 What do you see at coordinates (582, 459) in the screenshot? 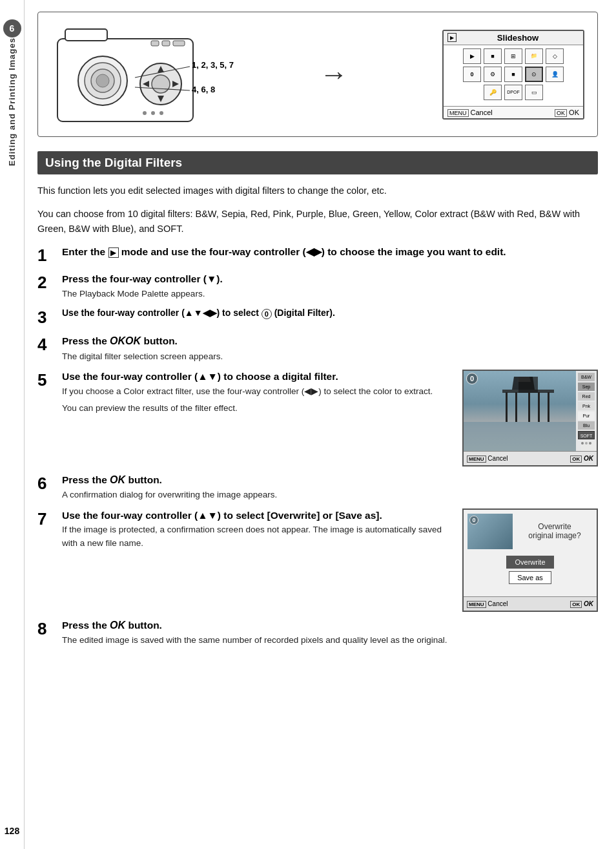
I see `filter-ok: OK OK` at bounding box center [582, 459].